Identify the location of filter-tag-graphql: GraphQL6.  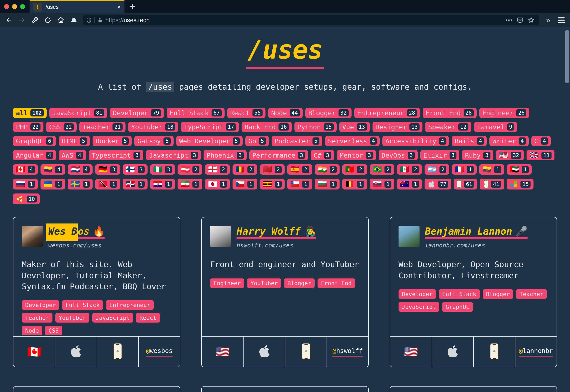
(34, 141).